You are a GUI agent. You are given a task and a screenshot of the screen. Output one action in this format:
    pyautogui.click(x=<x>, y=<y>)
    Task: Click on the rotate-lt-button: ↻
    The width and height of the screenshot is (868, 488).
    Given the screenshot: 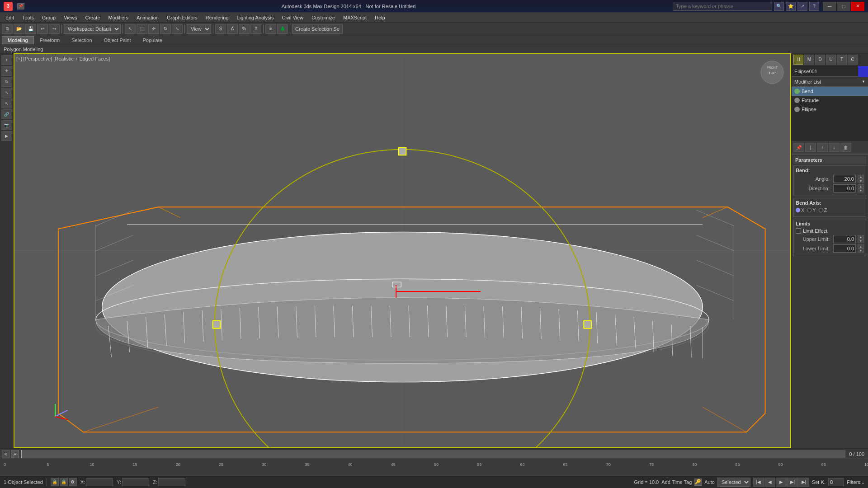 What is the action you would take?
    pyautogui.click(x=7, y=82)
    